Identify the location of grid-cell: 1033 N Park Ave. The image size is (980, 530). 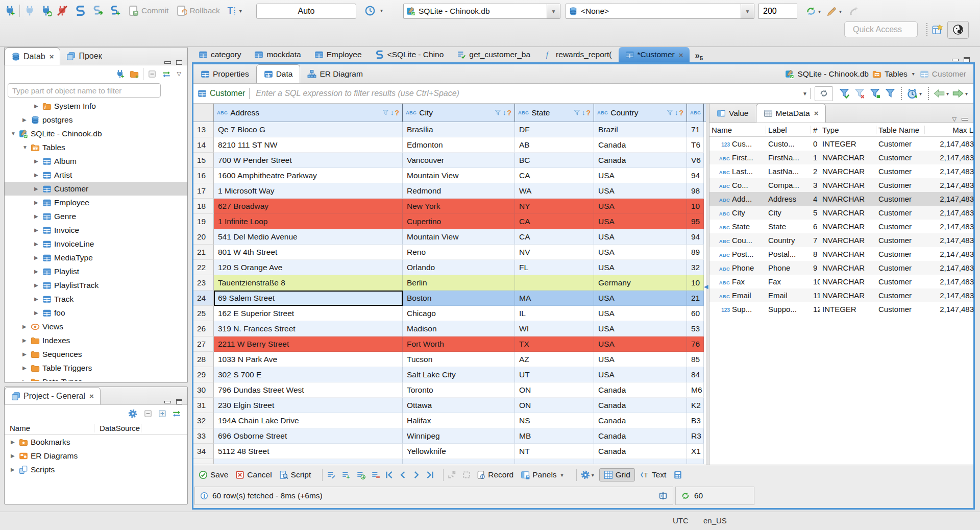
(308, 359).